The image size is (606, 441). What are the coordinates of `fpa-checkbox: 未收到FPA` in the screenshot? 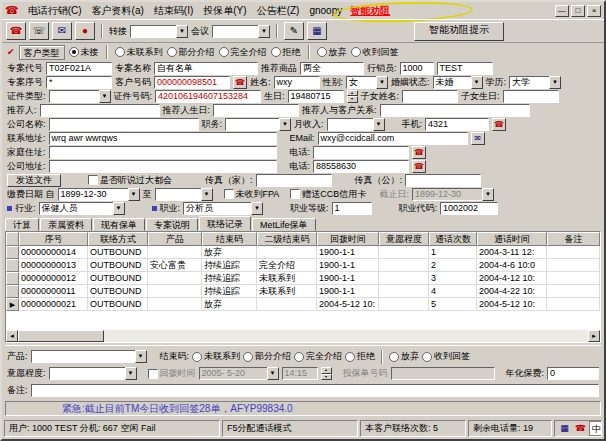 It's located at (252, 194).